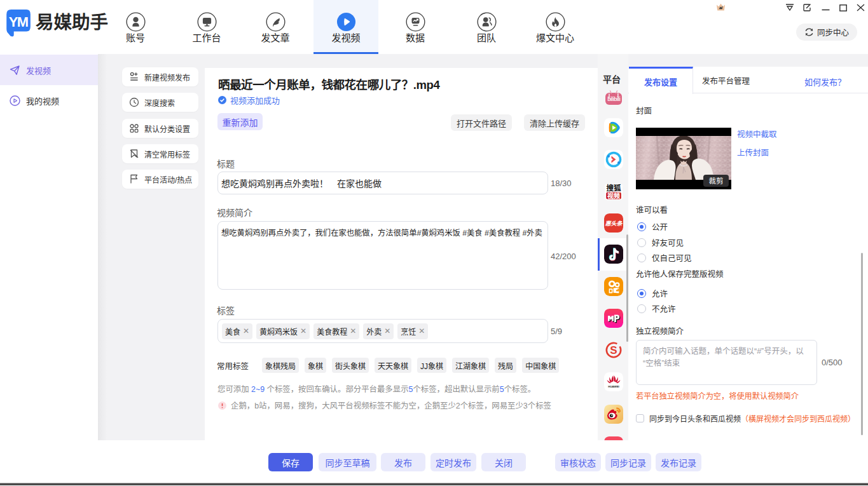  I want to click on svg-text: YM, so click(18, 22).